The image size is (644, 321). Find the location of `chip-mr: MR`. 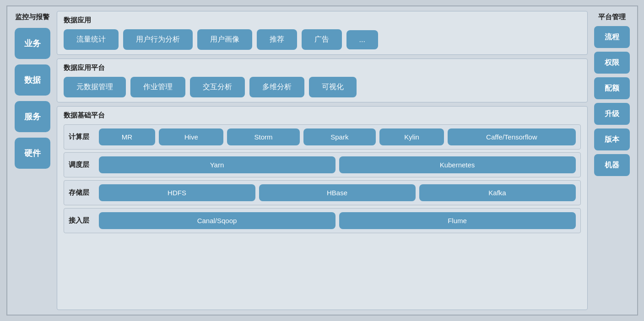

chip-mr: MR is located at coordinates (127, 137).